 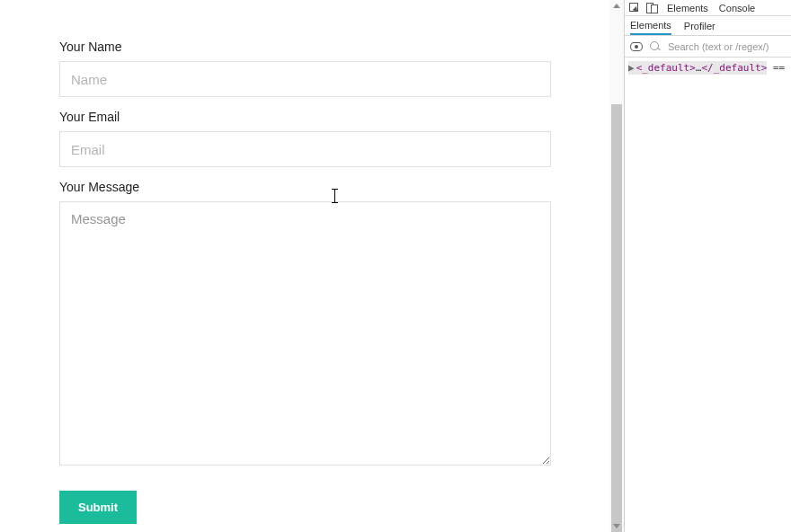 I want to click on devtools-dom-tree: ▶<_default>…</_default> == $r, so click(x=708, y=68).